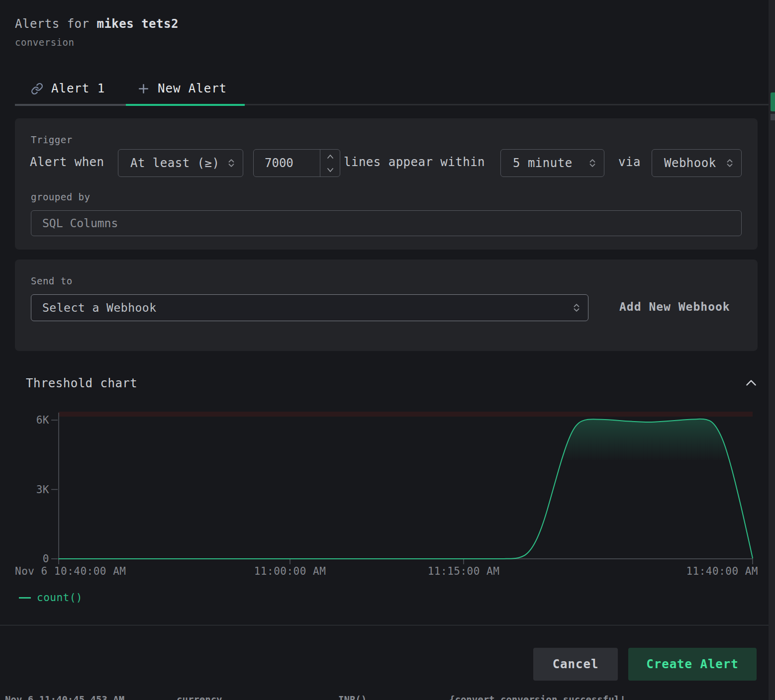 The height and width of the screenshot is (700, 775). I want to click on chart-legend: count(), so click(51, 598).